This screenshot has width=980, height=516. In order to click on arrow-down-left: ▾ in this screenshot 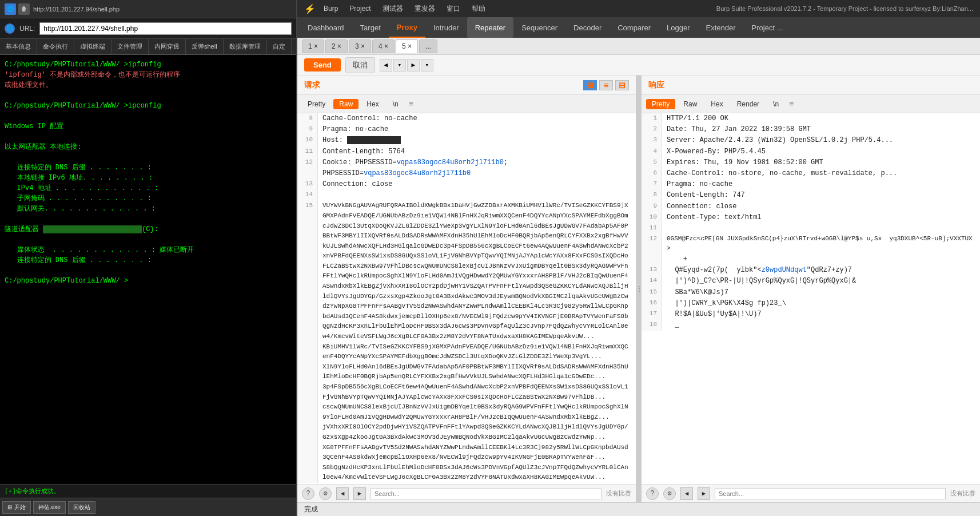, I will do `click(400, 65)`.